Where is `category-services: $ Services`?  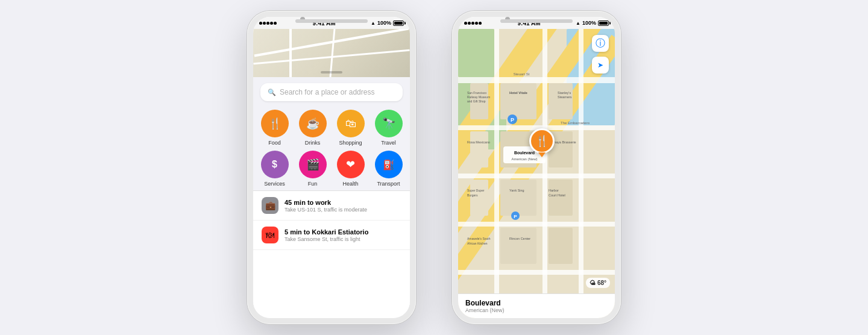 category-services: $ Services is located at coordinates (275, 169).